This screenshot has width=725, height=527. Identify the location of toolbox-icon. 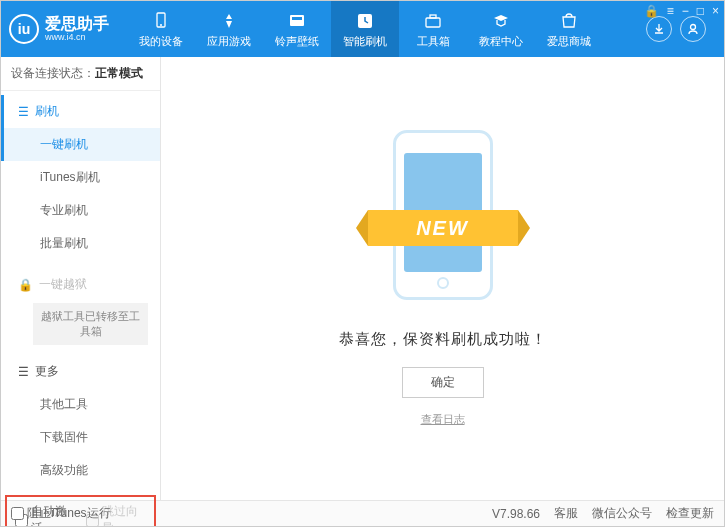
(433, 21).